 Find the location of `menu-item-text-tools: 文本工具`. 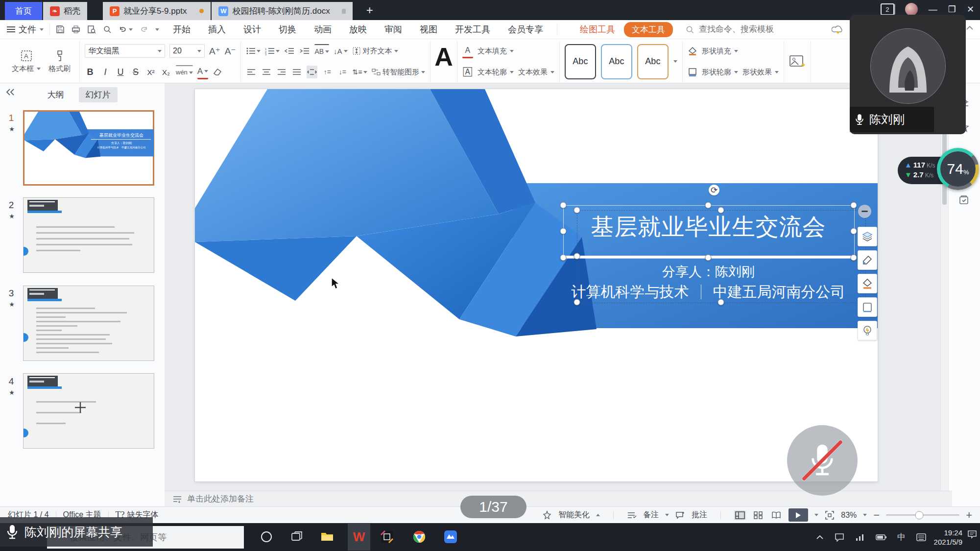

menu-item-text-tools: 文本工具 is located at coordinates (648, 29).